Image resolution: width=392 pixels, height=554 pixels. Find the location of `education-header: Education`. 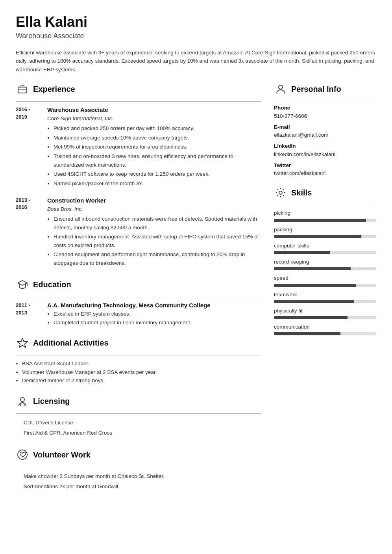

education-header: Education is located at coordinates (139, 285).